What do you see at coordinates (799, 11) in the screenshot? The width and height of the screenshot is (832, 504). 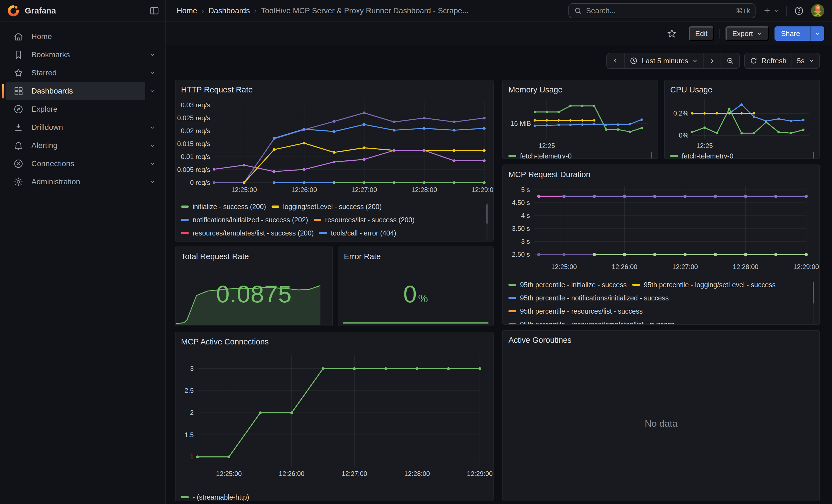 I see `help-button` at bounding box center [799, 11].